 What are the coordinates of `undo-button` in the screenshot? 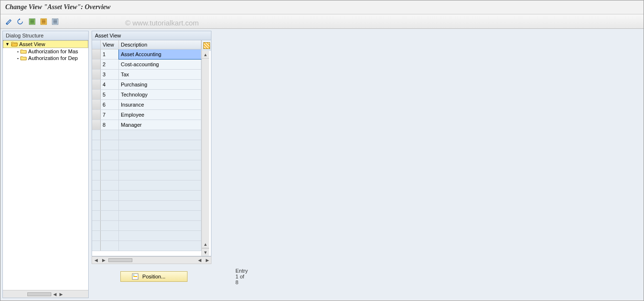 It's located at (21, 22).